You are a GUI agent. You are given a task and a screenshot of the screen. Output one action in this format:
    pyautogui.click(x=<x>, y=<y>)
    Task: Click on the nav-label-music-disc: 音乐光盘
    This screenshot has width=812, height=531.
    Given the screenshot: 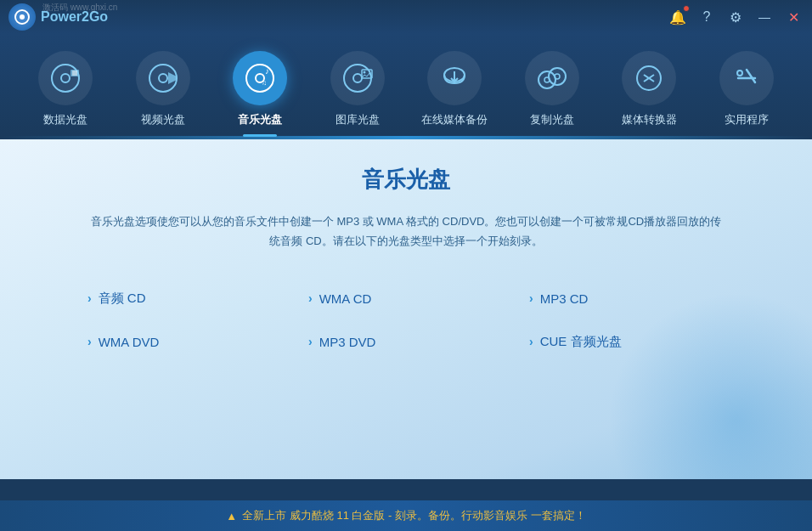 What is the action you would take?
    pyautogui.click(x=260, y=120)
    